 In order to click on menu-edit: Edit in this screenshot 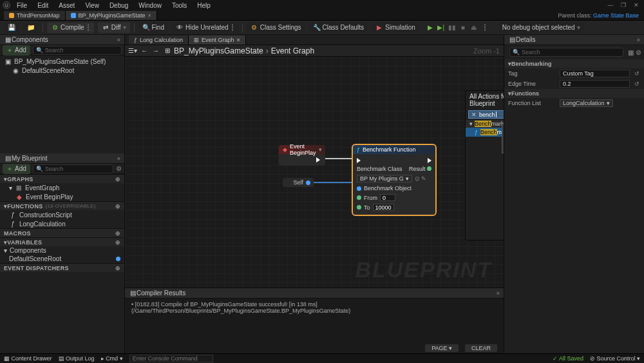, I will do `click(43, 5)`.